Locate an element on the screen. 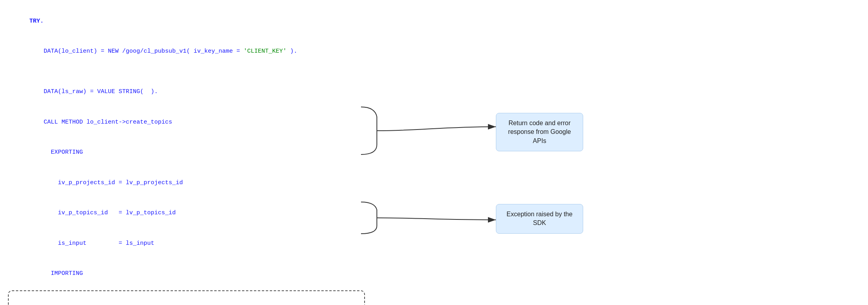 This screenshot has height=305, width=868. code-line-data-raw: DATA(ls_raw) = VALUE STRING( ). is located at coordinates (186, 92).